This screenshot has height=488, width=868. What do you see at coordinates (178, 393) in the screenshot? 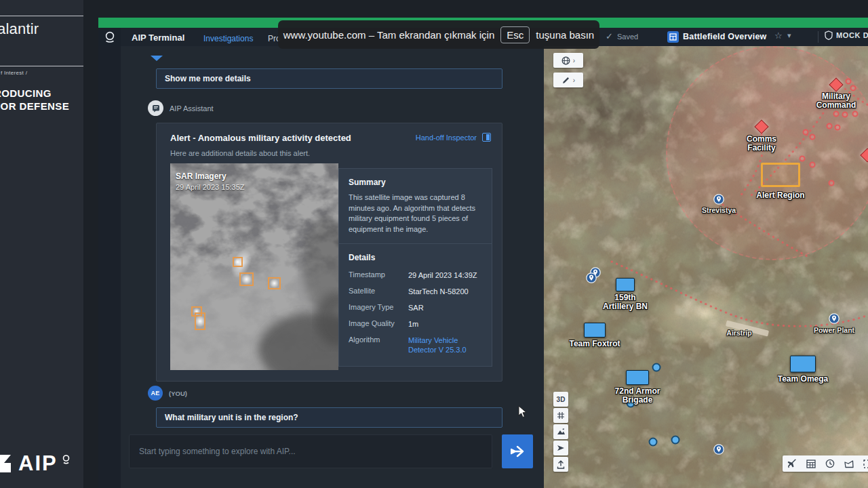
I see `you-label: (YOU)` at bounding box center [178, 393].